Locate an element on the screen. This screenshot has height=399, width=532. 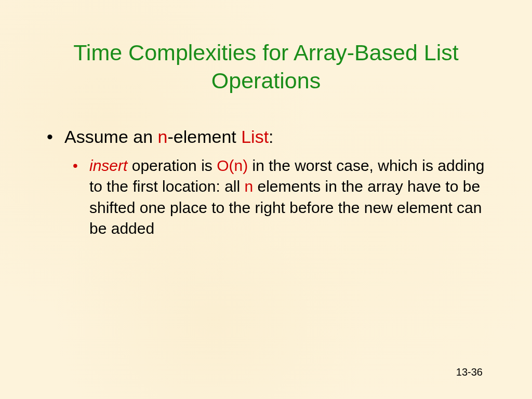
text-segment: Assume an is located at coordinates (111, 137).